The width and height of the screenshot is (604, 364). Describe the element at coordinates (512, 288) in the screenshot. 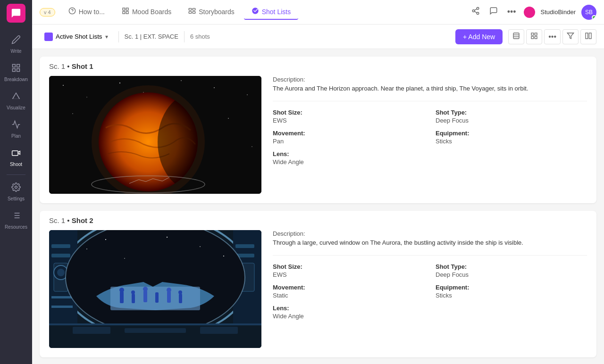

I see `shot-2-equipment-label: Equipment:` at that location.